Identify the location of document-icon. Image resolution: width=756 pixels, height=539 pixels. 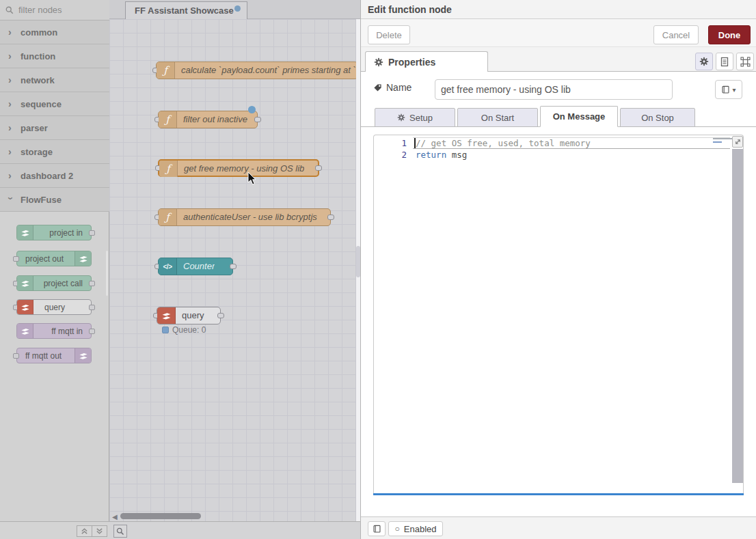
(725, 61).